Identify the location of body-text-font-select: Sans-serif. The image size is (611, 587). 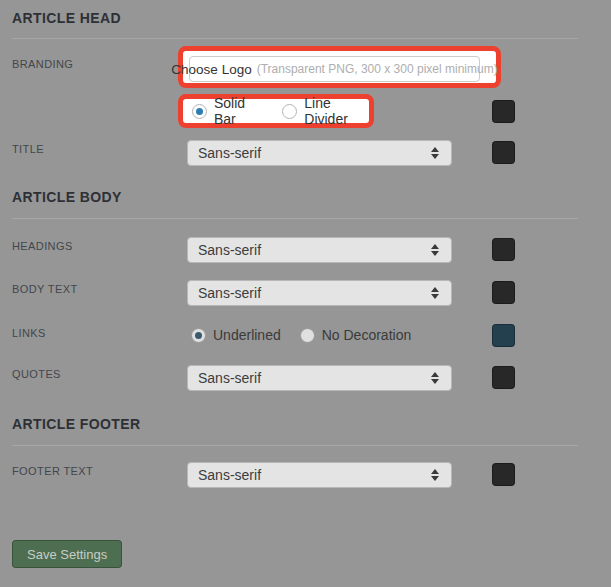
(320, 293).